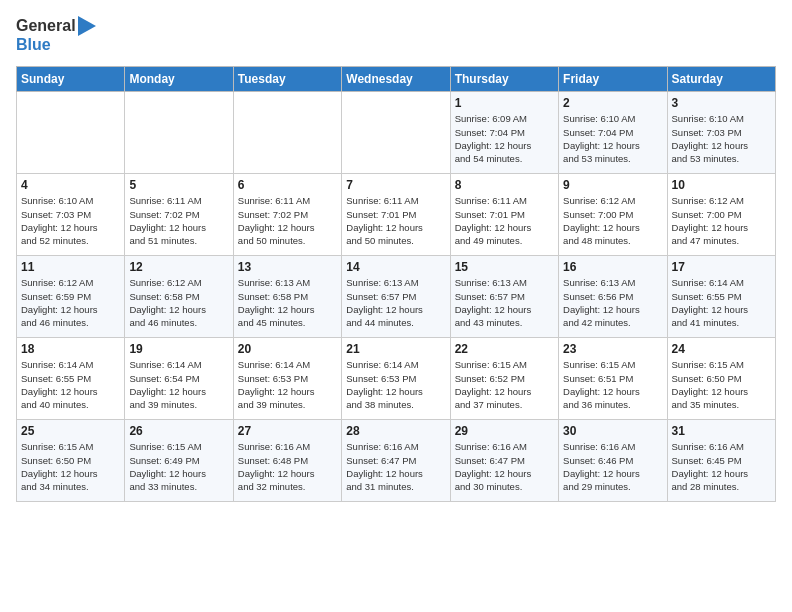  I want to click on day-info: Sunrise: 6:16 AM Sunset: 6:46 PM Dayligh…, so click(612, 466).